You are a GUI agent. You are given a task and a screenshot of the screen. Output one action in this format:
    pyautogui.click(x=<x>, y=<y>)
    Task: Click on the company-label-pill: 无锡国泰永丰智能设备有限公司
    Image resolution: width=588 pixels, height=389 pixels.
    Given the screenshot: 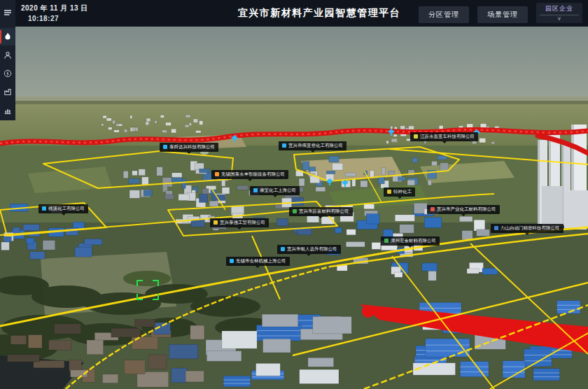 What is the action you would take?
    pyautogui.click(x=250, y=175)
    